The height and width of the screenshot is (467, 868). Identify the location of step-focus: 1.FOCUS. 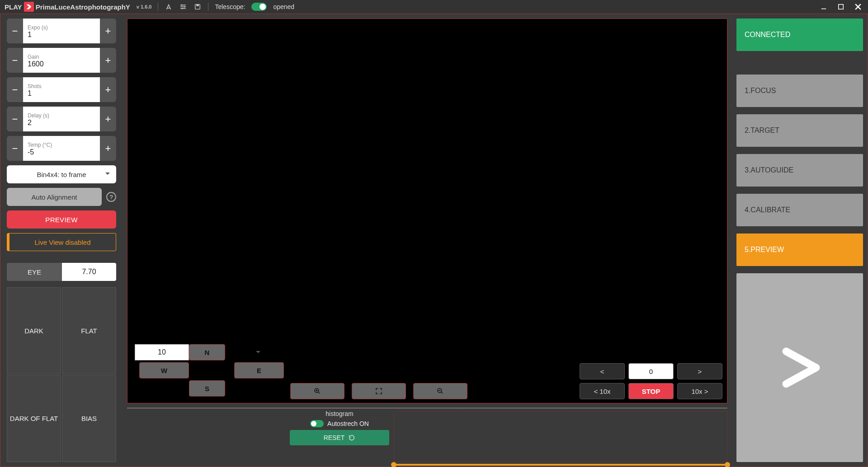
(800, 91).